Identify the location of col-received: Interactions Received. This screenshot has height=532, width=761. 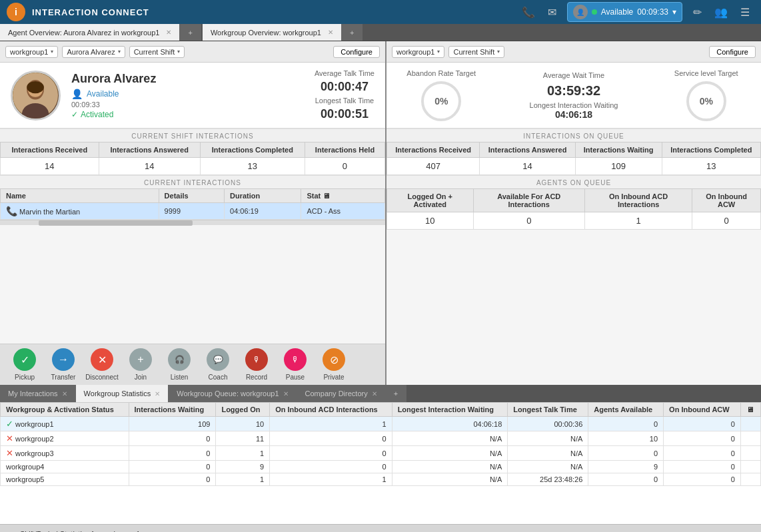
(50, 150).